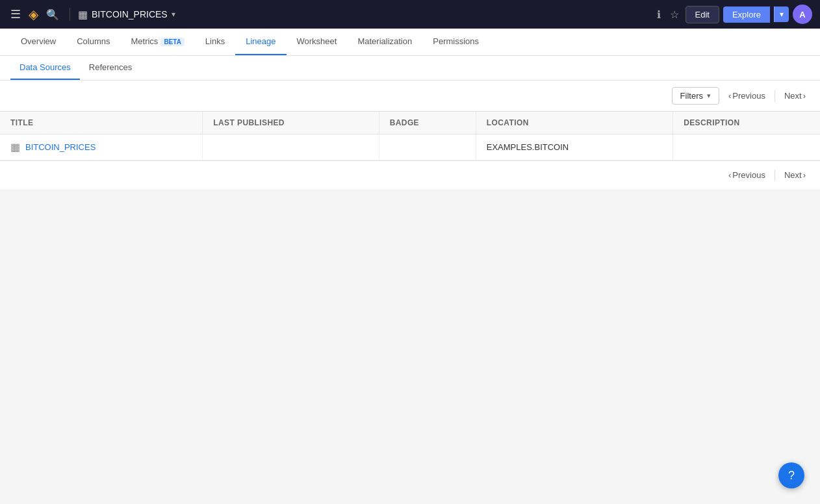  What do you see at coordinates (747, 14) in the screenshot?
I see `explore-button: Explore` at bounding box center [747, 14].